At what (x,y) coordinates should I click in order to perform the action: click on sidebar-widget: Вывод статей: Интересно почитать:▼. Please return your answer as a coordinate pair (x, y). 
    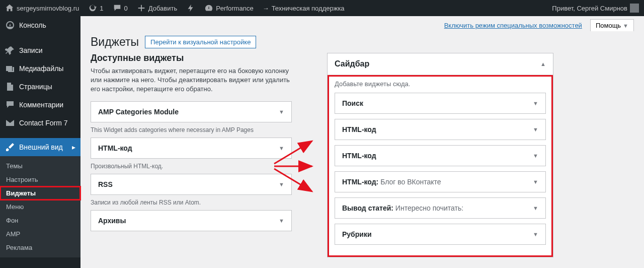
    Looking at the image, I should click on (440, 208).